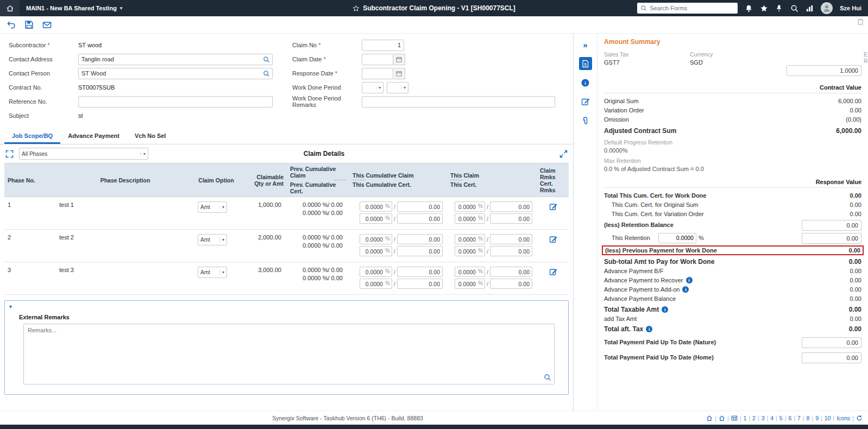  What do you see at coordinates (733, 318) in the screenshot?
I see `summary-row: add Tax Amt 0.00` at bounding box center [733, 318].